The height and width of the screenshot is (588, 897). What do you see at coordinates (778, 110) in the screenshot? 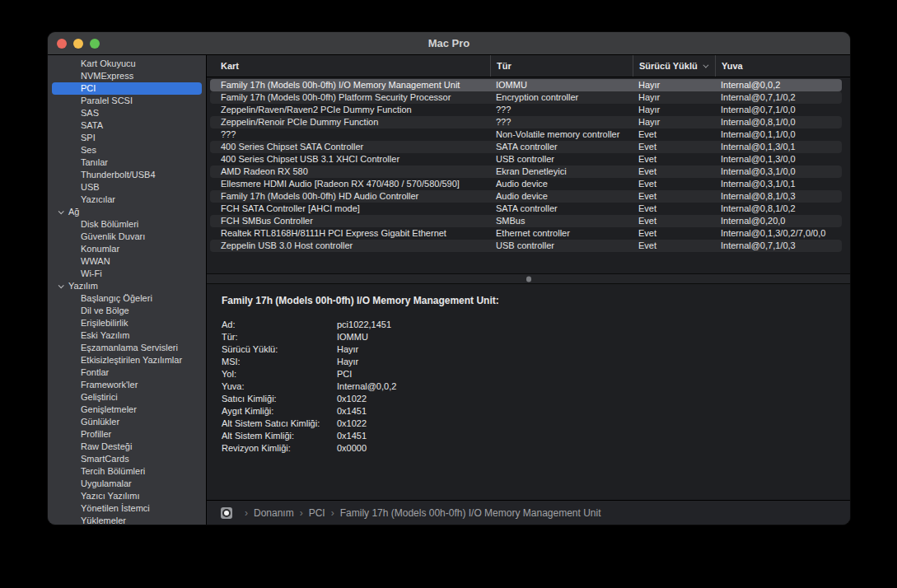
I see `cell-yuva: Internal@0,7,1/0,0` at bounding box center [778, 110].